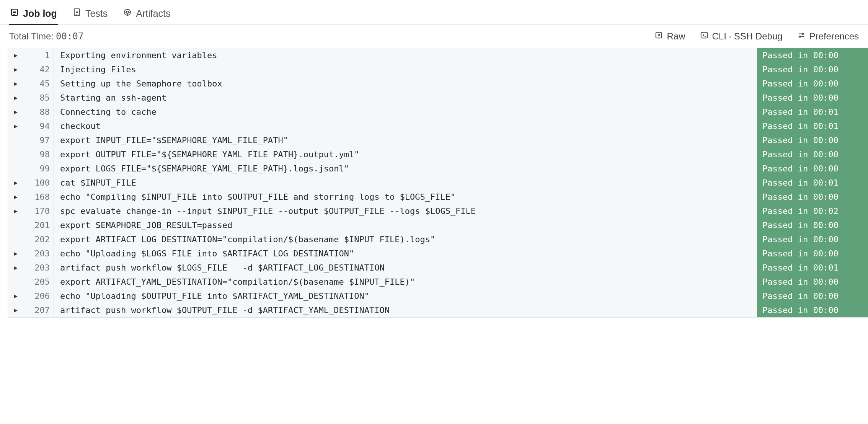 This screenshot has width=868, height=424. I want to click on log-line: ▶45Setting up the Semaphore toolboxPasse…, so click(438, 83).